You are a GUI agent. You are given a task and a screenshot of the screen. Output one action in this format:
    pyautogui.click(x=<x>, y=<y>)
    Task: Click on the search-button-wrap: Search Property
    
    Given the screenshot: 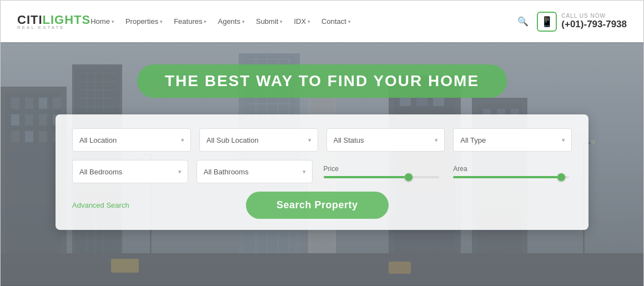 What is the action you would take?
    pyautogui.click(x=318, y=205)
    